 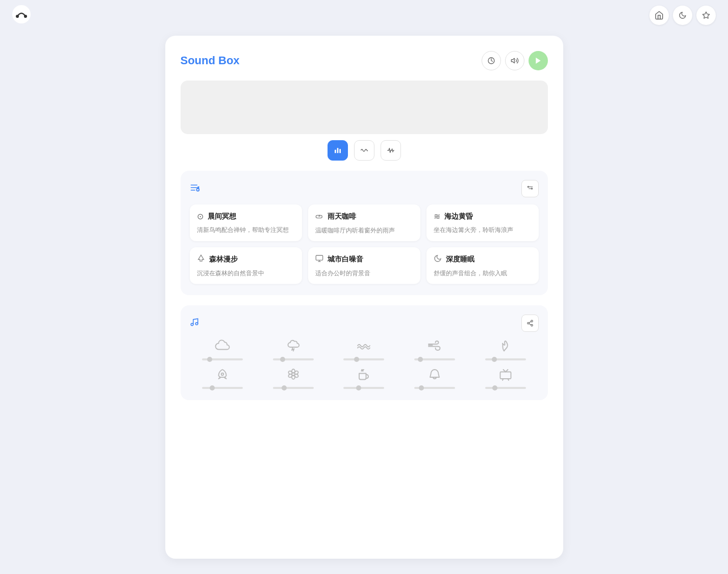 What do you see at coordinates (435, 388) in the screenshot?
I see `bell-slider` at bounding box center [435, 388].